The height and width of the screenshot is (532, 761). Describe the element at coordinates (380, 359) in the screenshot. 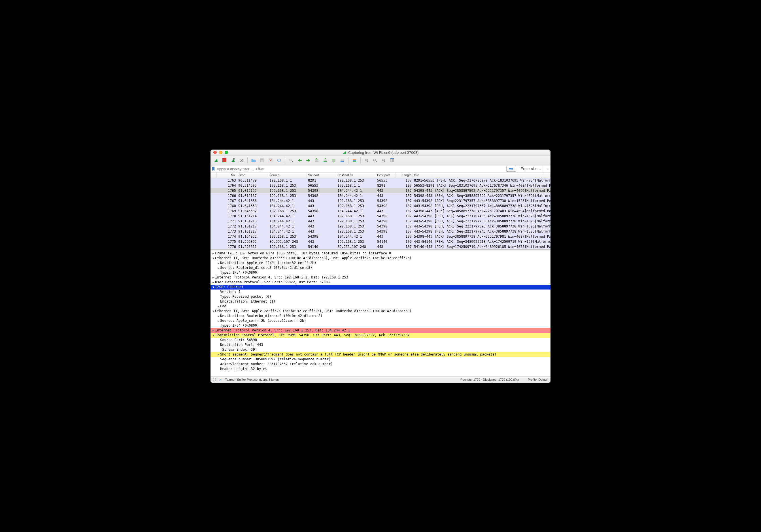

I see `tree-tcp-seq: Sequence number: 3858897592 (relative se…` at that location.